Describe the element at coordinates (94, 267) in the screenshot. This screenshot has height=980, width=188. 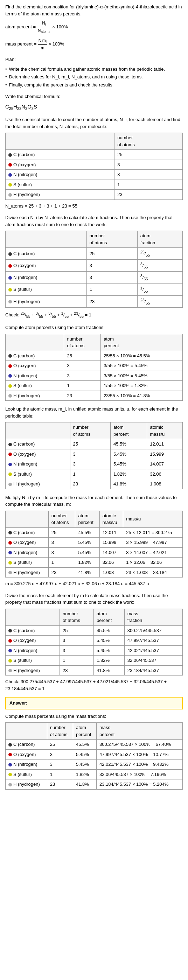
I see `step2-section: Divide each N_i by N_atoms to calculate …` at that location.